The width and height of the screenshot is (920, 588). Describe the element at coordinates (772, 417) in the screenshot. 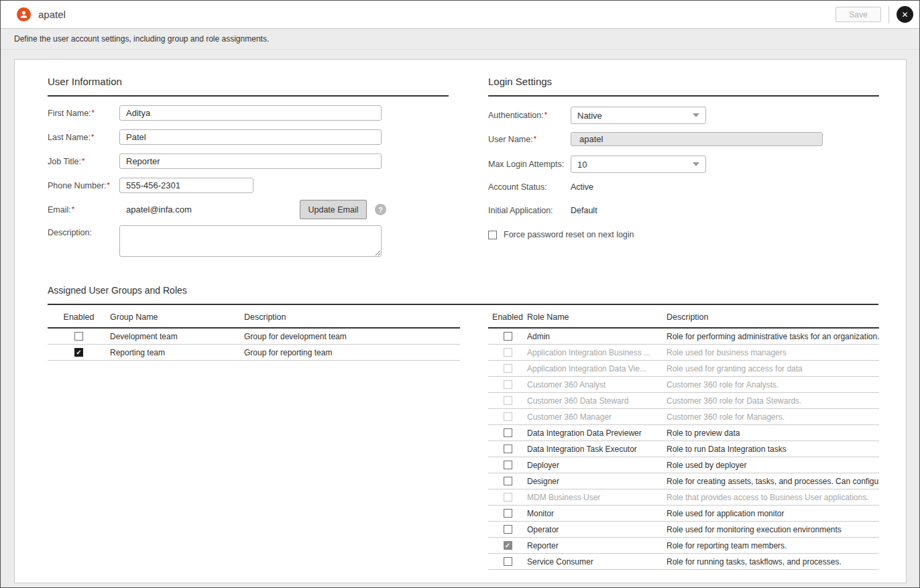

I see `role-description: Customer 360 role for Managers.` at that location.